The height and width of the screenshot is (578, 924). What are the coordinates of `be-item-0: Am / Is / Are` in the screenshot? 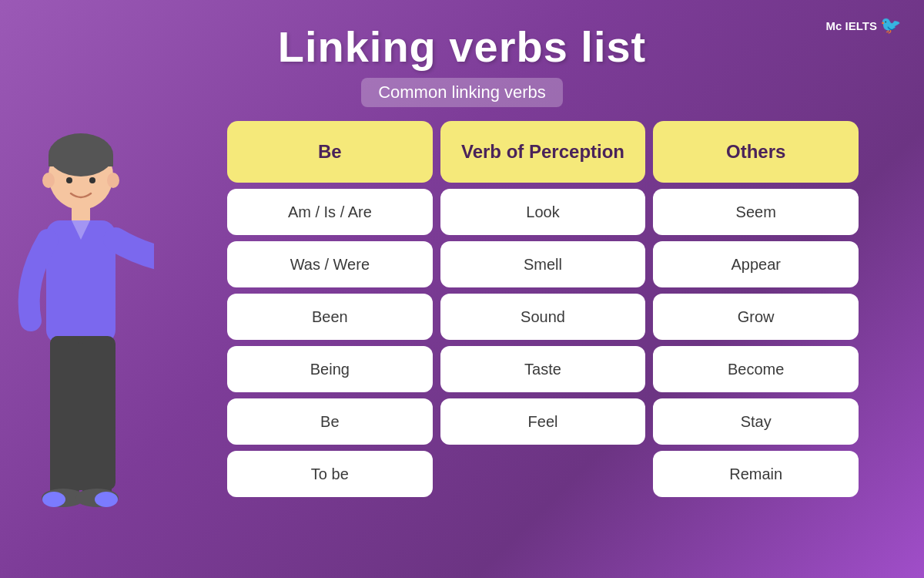 It's located at (330, 212).